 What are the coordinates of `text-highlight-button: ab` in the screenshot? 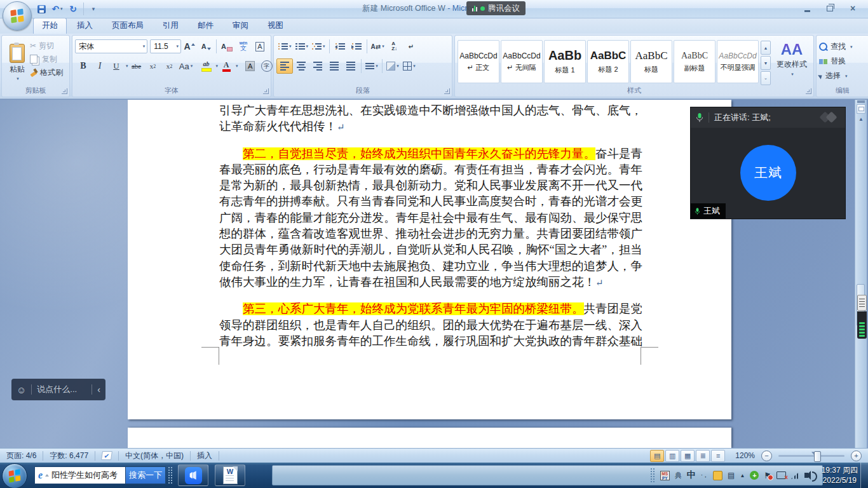 It's located at (207, 66).